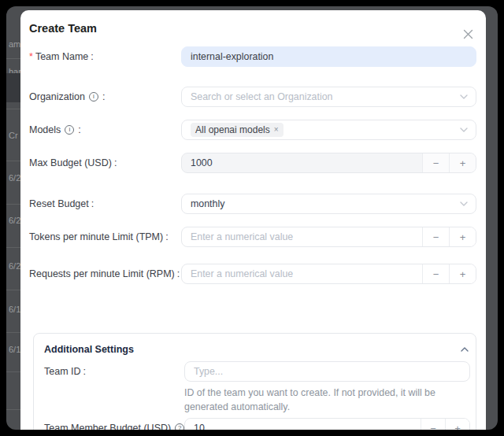 The width and height of the screenshot is (504, 436). What do you see at coordinates (302, 237) in the screenshot?
I see `tpm-input` at bounding box center [302, 237].